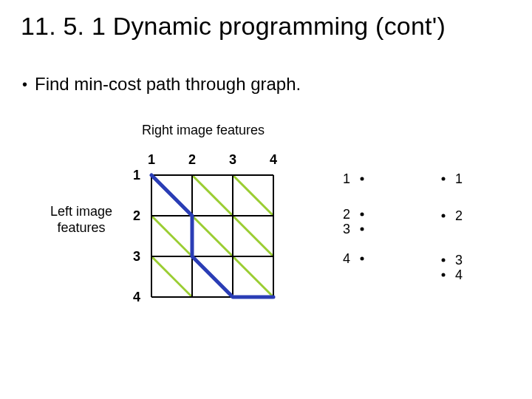 This screenshot has width=532, height=399. I want to click on left-caption-line2: features, so click(81, 228).